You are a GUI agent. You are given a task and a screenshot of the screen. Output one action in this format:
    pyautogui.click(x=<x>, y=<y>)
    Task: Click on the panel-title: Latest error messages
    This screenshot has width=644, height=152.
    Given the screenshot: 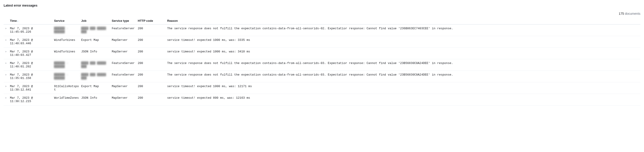 What is the action you would take?
    pyautogui.click(x=322, y=6)
    